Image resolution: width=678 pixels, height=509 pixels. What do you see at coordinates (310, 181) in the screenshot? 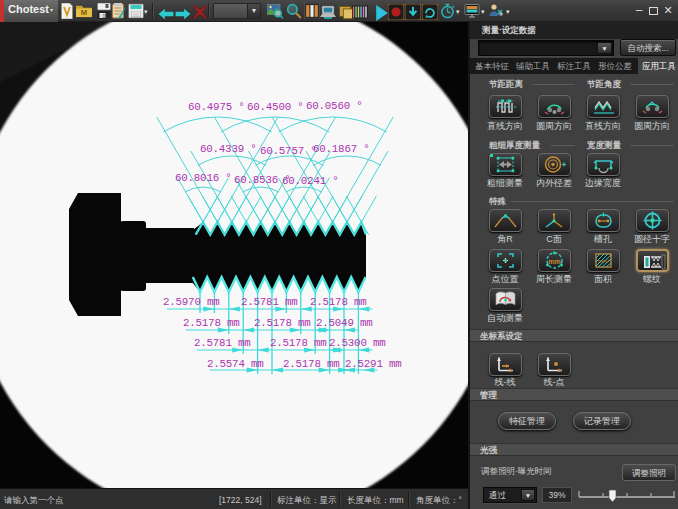
I see `svg-text: 60.0241 °` at bounding box center [310, 181].